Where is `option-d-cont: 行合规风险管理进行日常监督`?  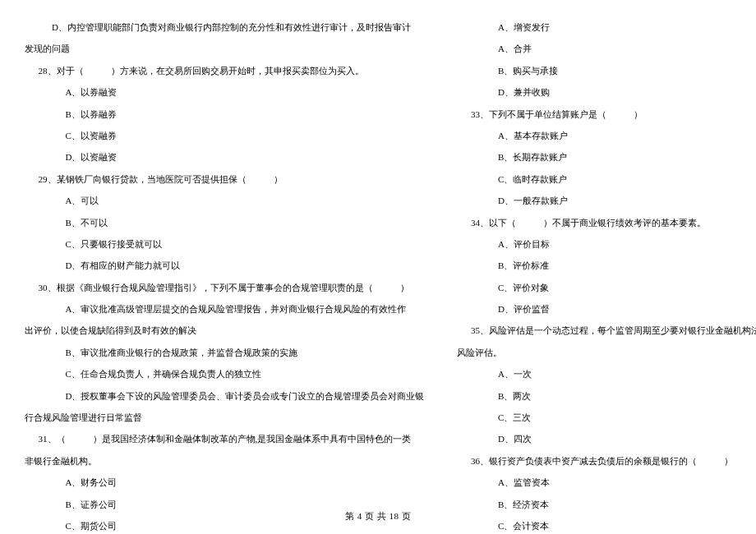 option-d-cont: 行合规风险管理进行日常监督 is located at coordinates (224, 417).